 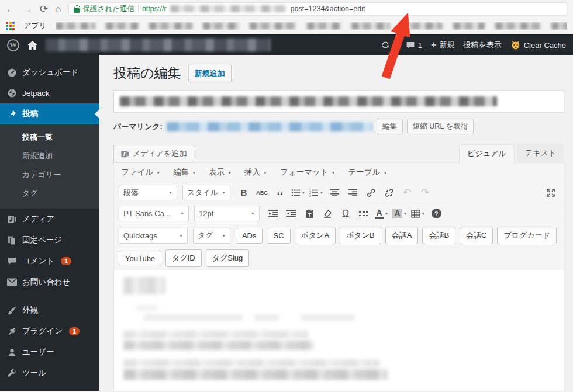 What do you see at coordinates (389, 126) in the screenshot?
I see `edit-permalink-button: 編集` at bounding box center [389, 126].